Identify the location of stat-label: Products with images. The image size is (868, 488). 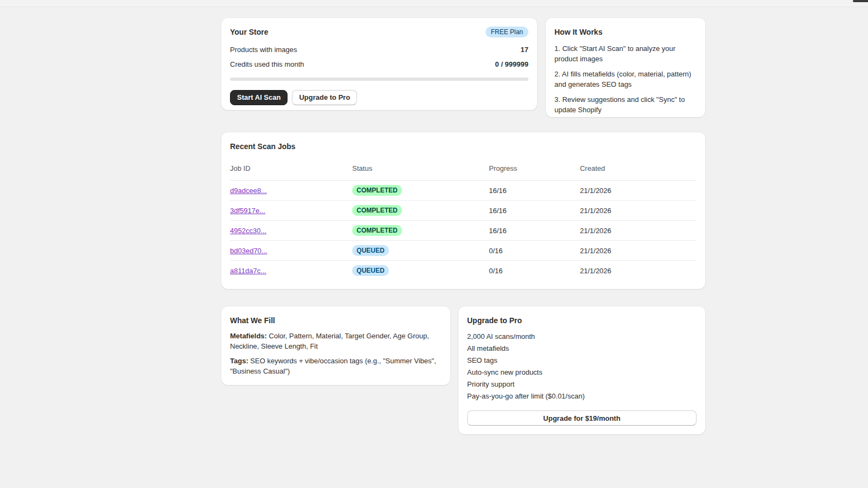
(264, 50).